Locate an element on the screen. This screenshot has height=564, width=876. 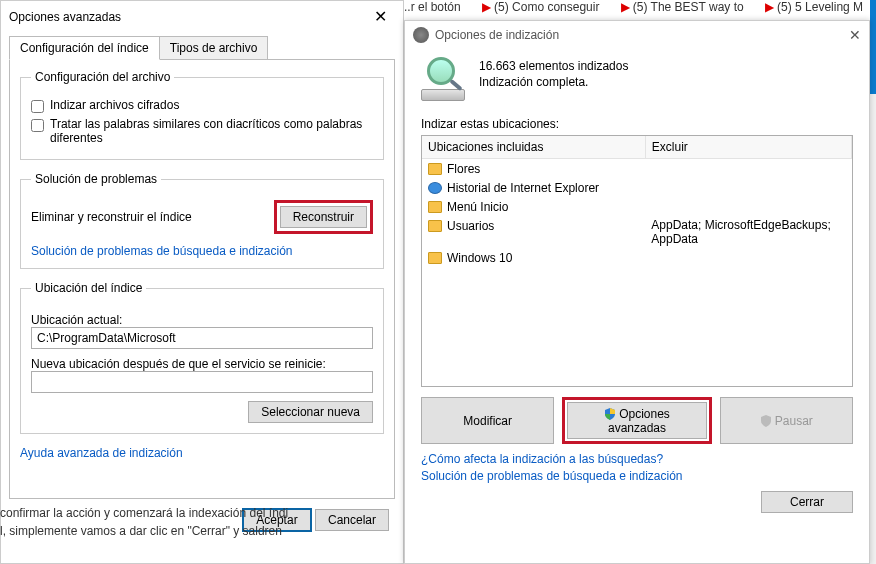
table-row: Flores is located at coordinates (637, 169).